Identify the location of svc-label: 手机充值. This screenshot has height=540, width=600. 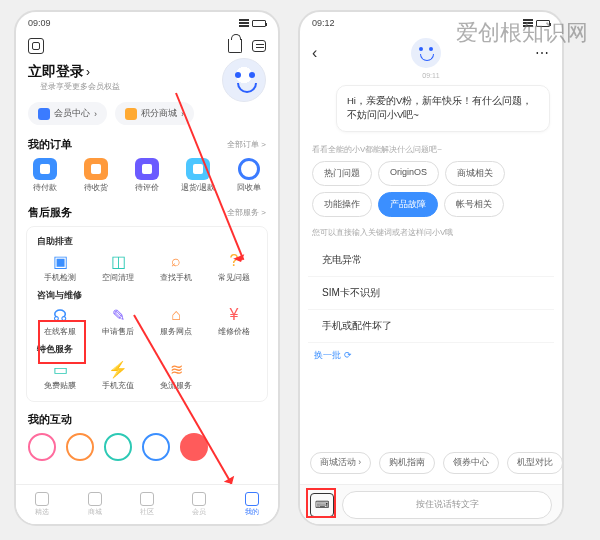
(118, 386).